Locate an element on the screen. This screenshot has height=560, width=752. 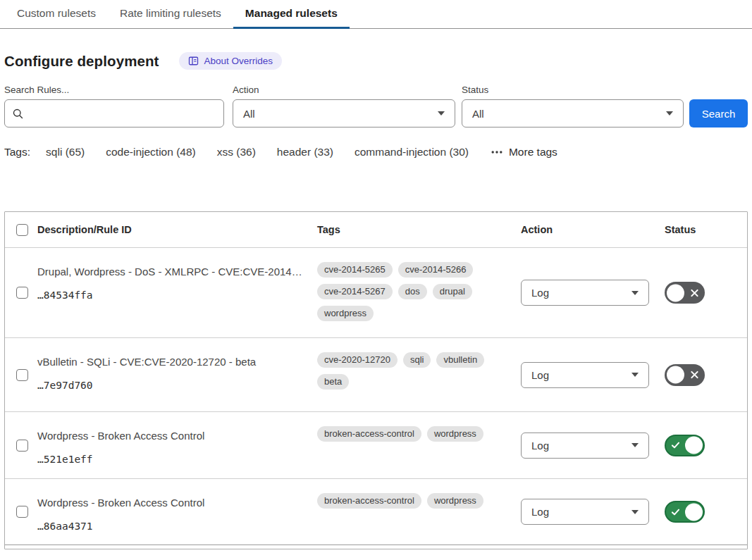
page-title: Configure deployment is located at coordinates (82, 61).